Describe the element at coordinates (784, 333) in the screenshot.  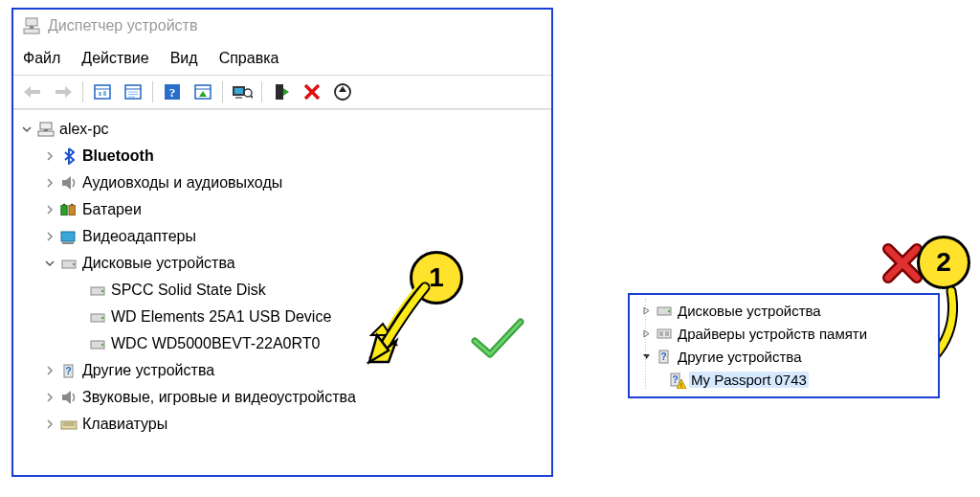
I see `inset-item-memdrv: Драйверы устройств памяти` at that location.